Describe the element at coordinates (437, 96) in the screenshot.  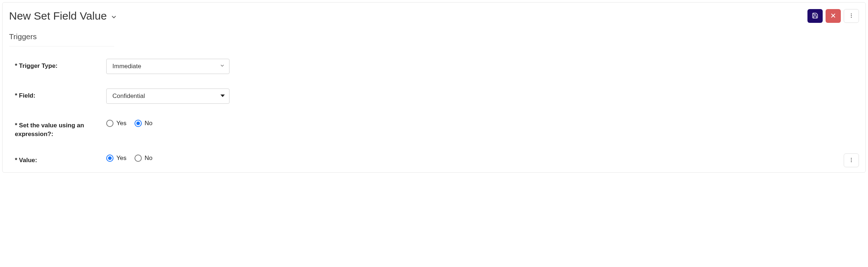
I see `row-field: * Field: Confidential` at that location.